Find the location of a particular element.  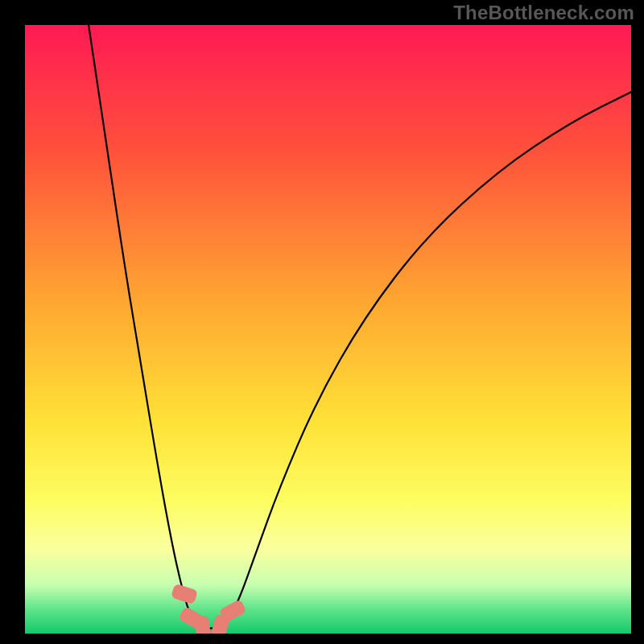

watermark-text: TheBottleneck.com is located at coordinates (544, 13).